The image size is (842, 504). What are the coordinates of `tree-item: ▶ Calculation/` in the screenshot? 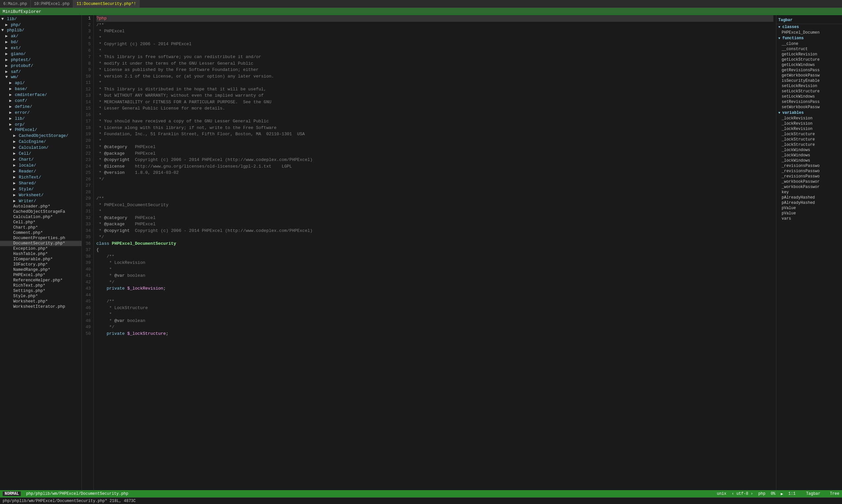 It's located at (41, 147).